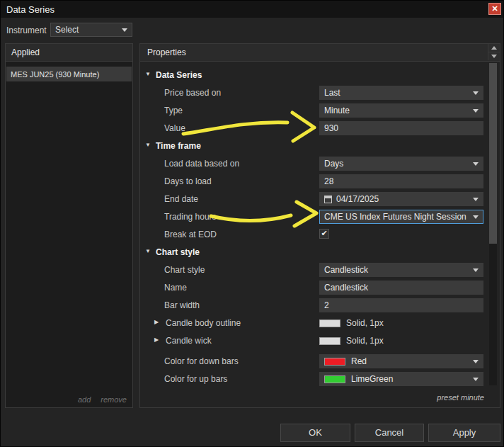  Describe the element at coordinates (351, 323) in the screenshot. I see `candle-body-outline-value: Solid, 1px` at that location.